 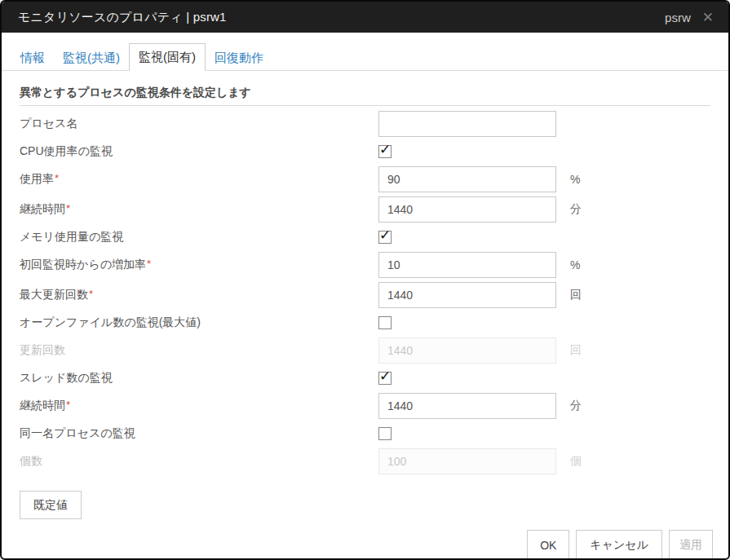 I want to click on tab-monitor-special: 監視(固有), so click(x=167, y=57).